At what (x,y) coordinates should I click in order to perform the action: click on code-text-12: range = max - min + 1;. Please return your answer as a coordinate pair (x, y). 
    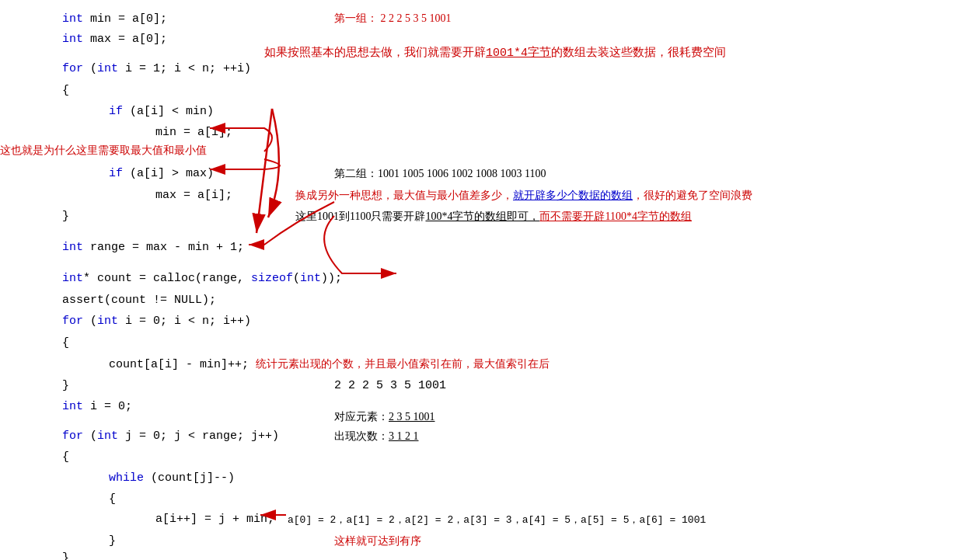
    Looking at the image, I should click on (163, 247).